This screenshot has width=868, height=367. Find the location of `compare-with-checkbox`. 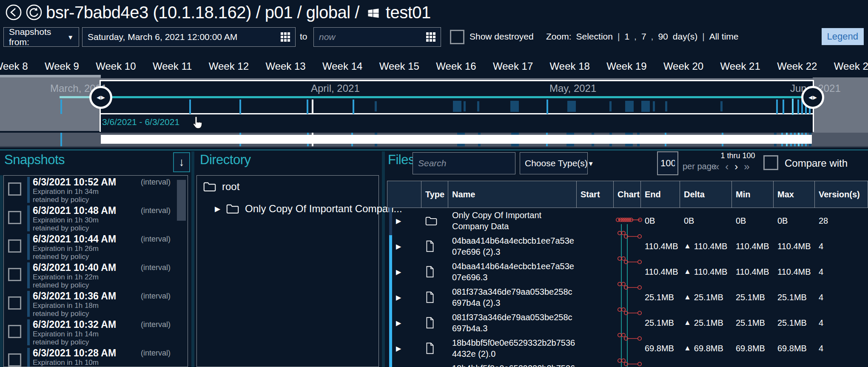

compare-with-checkbox is located at coordinates (771, 162).